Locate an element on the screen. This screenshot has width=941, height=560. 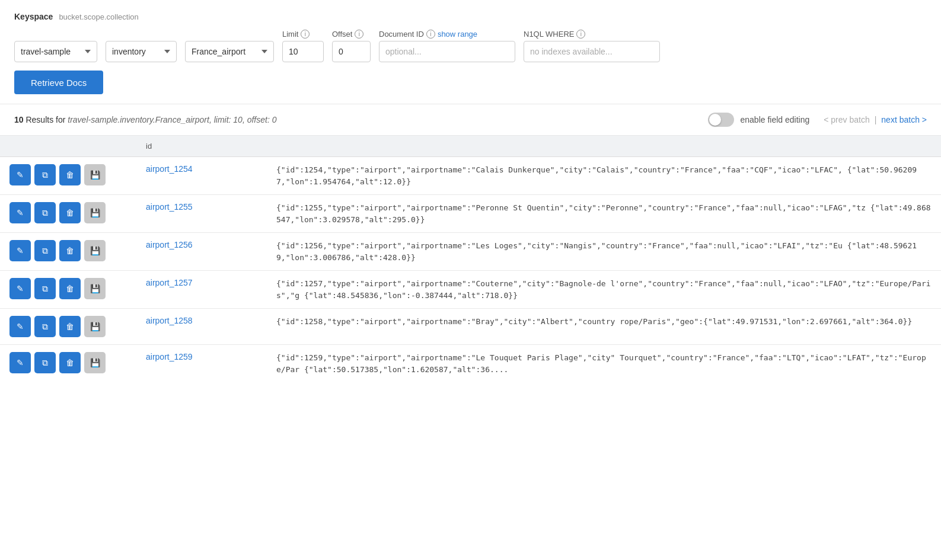
prev-batch-button: < prev batch is located at coordinates (847, 120).